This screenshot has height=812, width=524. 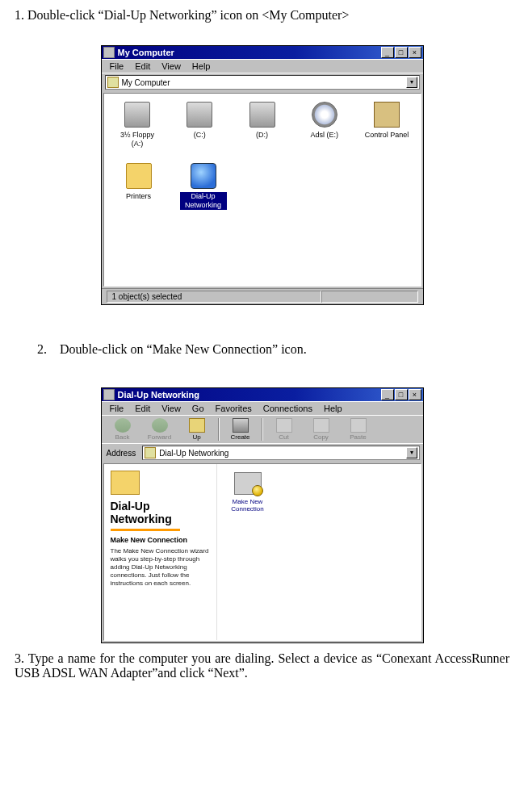 What do you see at coordinates (123, 429) in the screenshot?
I see `tool-back: Back` at bounding box center [123, 429].